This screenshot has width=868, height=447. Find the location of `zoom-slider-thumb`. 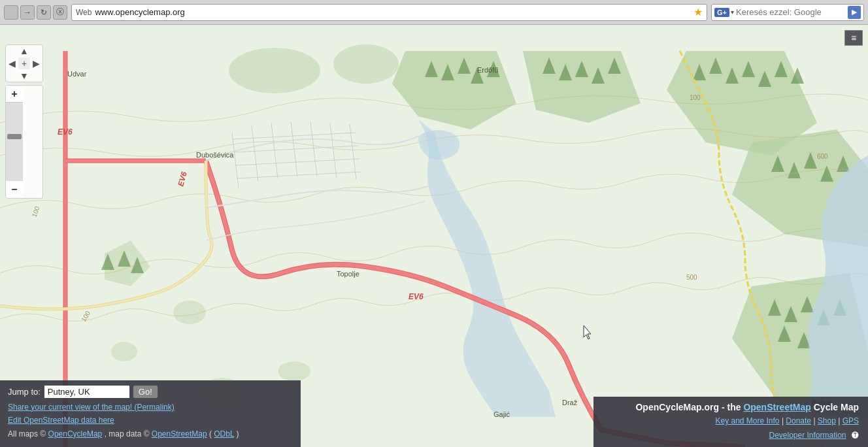

zoom-slider-thumb is located at coordinates (14, 137).